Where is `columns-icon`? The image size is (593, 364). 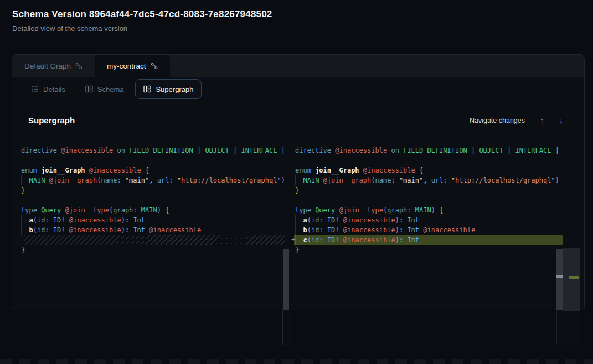 columns-icon is located at coordinates (147, 89).